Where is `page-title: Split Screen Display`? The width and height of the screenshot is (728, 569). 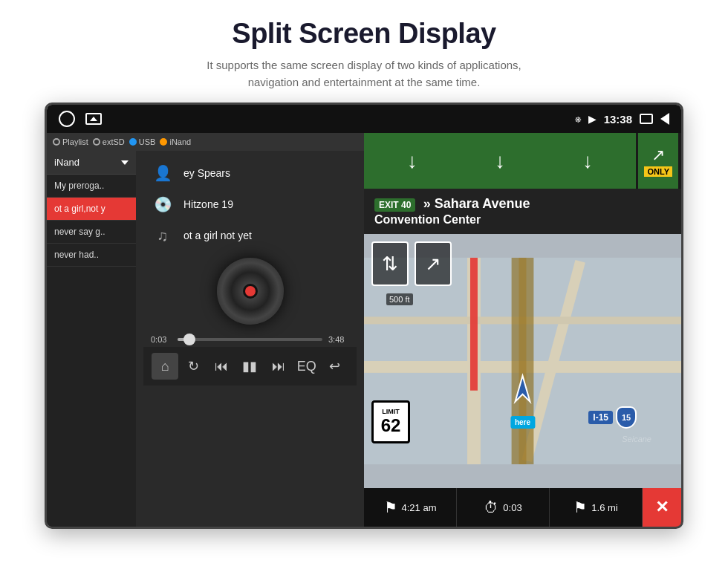
page-title: Split Screen Display is located at coordinates (364, 34).